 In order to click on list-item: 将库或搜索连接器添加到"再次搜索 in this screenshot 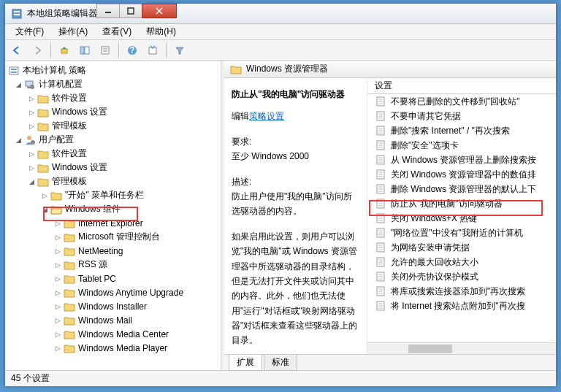, I will do `click(462, 291)`.